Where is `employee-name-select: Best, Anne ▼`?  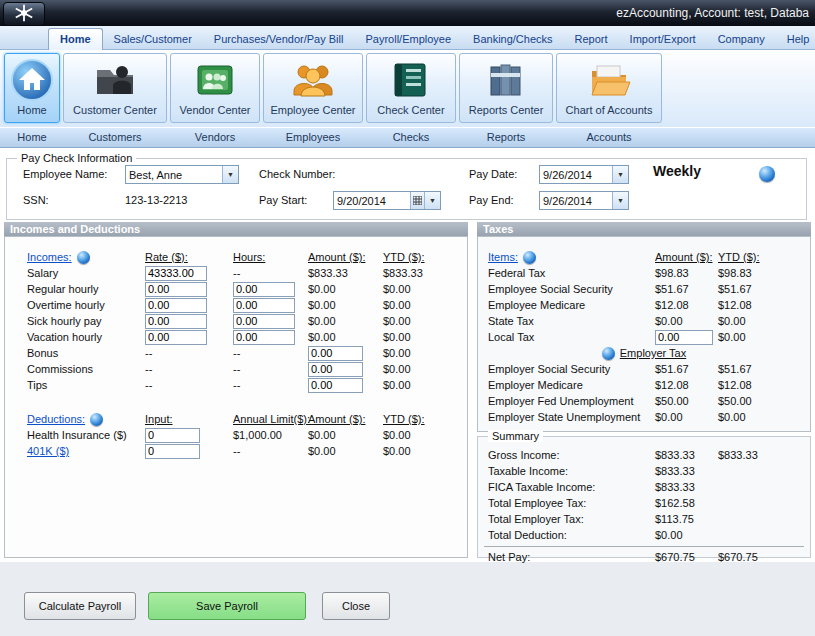 employee-name-select: Best, Anne ▼ is located at coordinates (182, 174).